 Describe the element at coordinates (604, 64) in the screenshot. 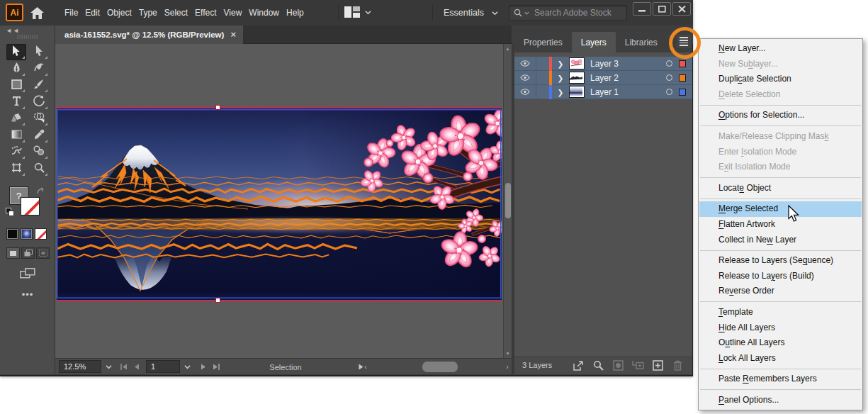

I see `layer-row-layer-3: ❯Layer 3` at that location.